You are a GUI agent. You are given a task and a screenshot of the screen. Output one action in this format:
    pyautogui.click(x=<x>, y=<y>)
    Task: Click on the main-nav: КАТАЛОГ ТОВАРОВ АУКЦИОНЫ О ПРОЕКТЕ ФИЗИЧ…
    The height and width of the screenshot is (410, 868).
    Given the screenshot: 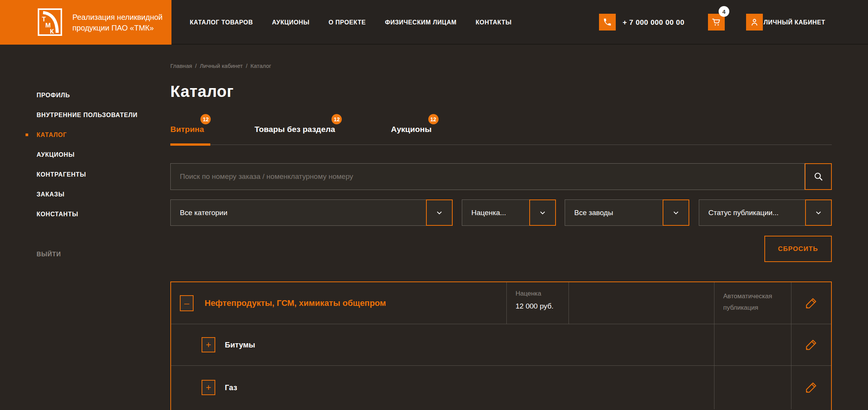 What is the action you would take?
    pyautogui.click(x=351, y=22)
    